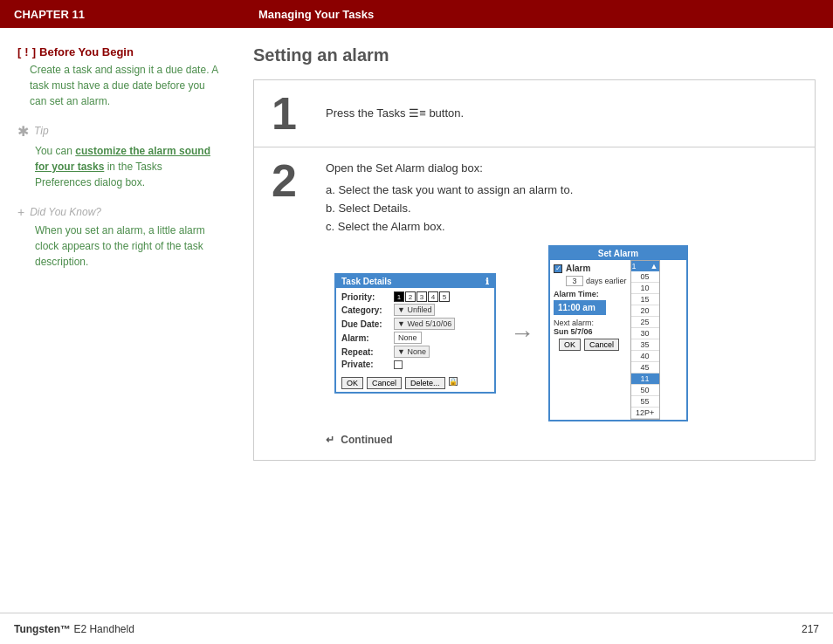 Image resolution: width=833 pixels, height=644 pixels. What do you see at coordinates (645, 288) in the screenshot?
I see `scroll-item-10: 10` at bounding box center [645, 288].